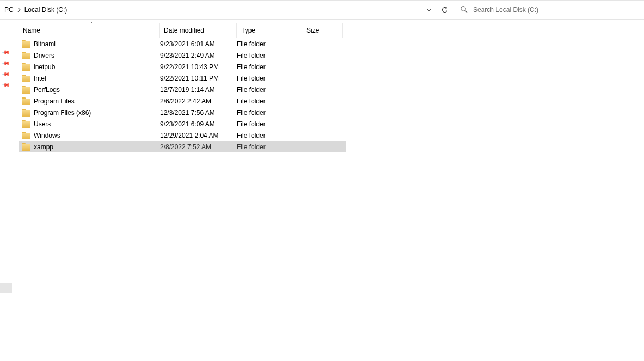 The width and height of the screenshot is (644, 361). What do you see at coordinates (555, 10) in the screenshot?
I see `search-input` at bounding box center [555, 10].